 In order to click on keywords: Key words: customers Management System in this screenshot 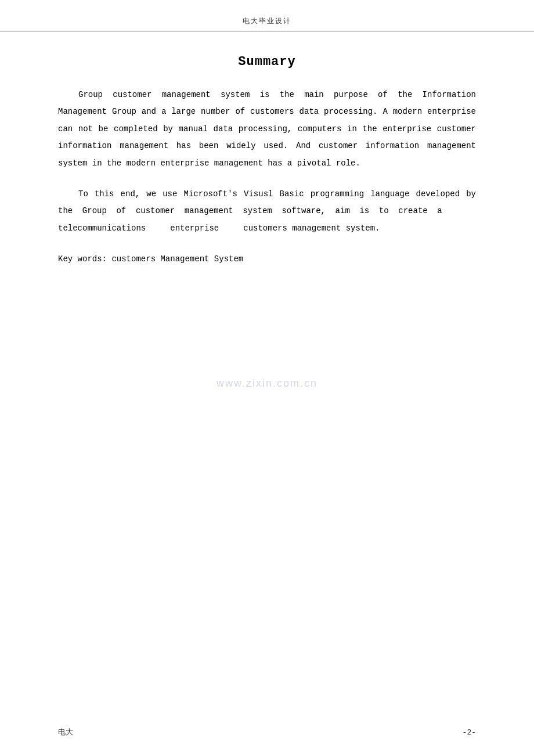, I will do `click(267, 259)`.